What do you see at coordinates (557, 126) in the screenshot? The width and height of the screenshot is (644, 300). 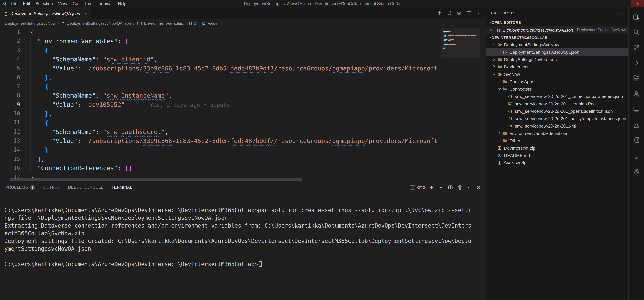 I see `file-item-snw-servicenow-20-2d-201-xml: </>snw_servicenow-20-2d-201.xml` at bounding box center [557, 126].